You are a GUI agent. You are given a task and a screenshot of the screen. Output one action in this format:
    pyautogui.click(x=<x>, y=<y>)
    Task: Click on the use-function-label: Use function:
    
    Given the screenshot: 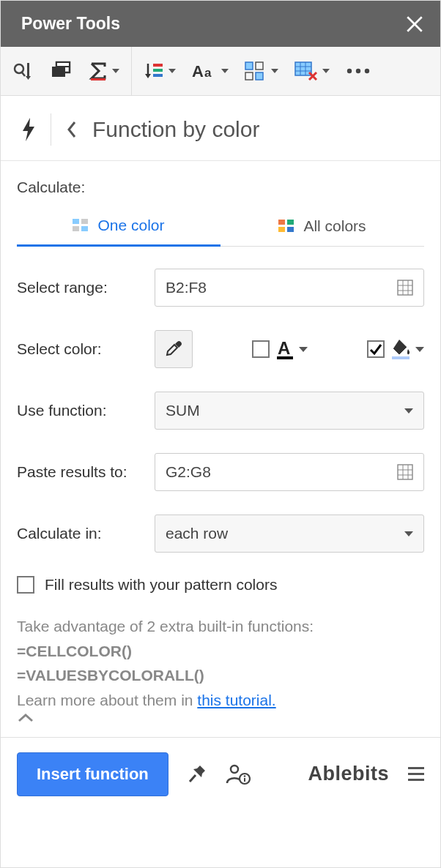 What is the action you would take?
    pyautogui.click(x=81, y=411)
    